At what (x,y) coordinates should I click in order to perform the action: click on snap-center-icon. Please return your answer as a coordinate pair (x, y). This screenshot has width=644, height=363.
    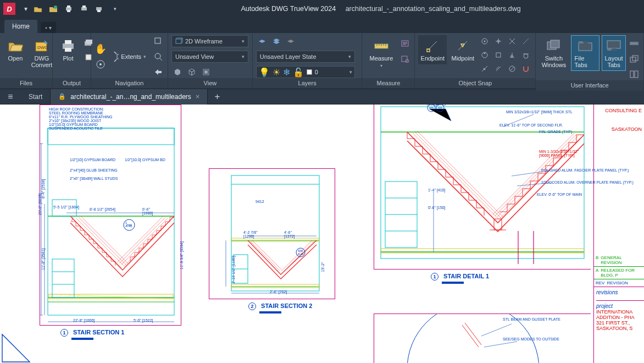
    Looking at the image, I should click on (485, 41).